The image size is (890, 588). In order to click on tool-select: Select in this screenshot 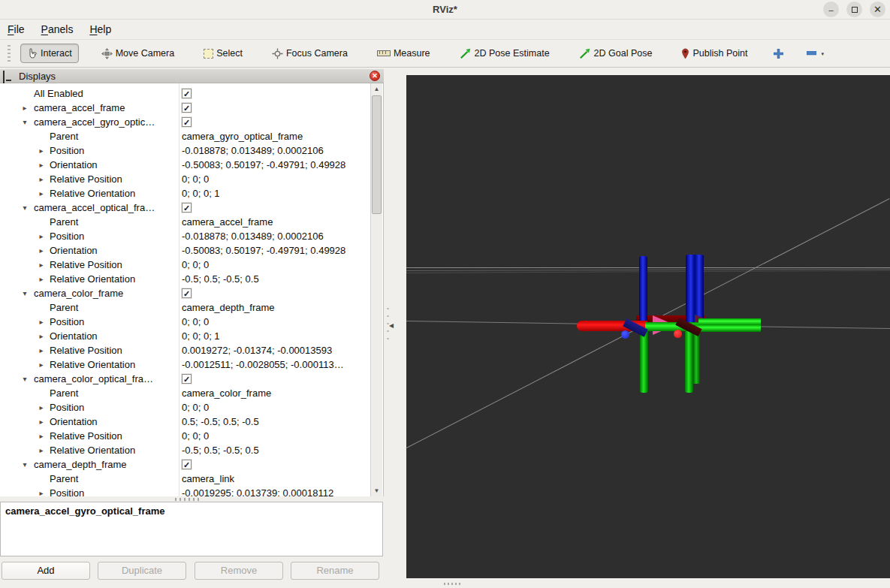, I will do `click(223, 53)`.